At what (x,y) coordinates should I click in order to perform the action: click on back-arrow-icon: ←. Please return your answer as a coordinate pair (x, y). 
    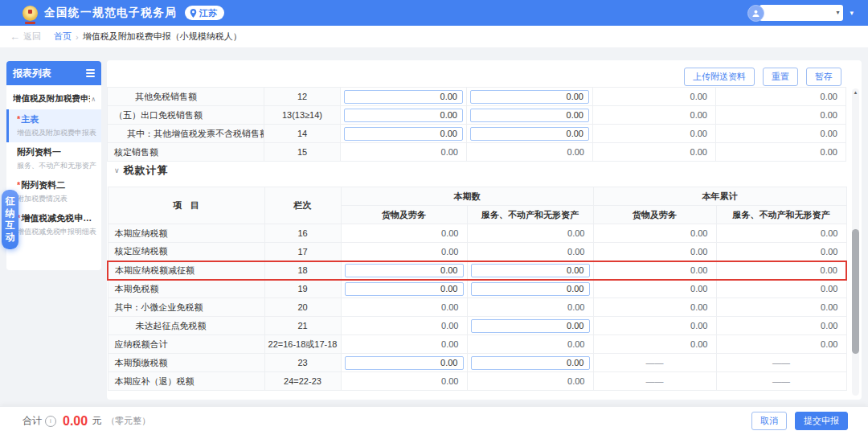
    Looking at the image, I should click on (14, 37).